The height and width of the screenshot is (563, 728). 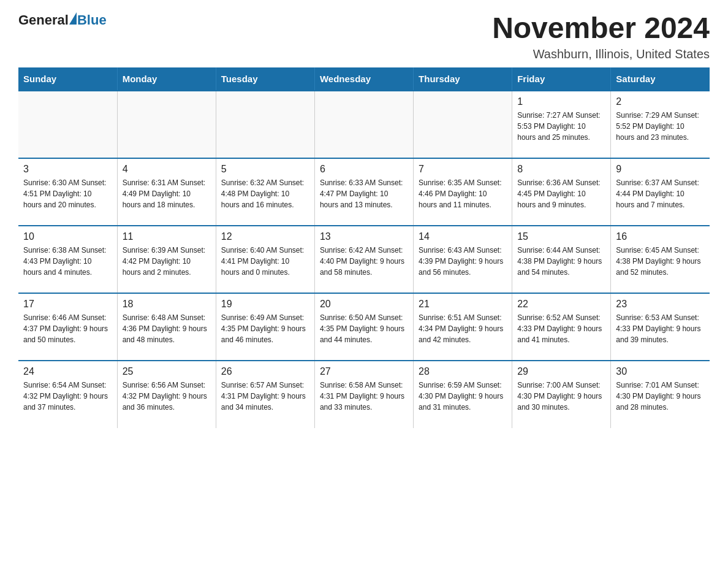 I want to click on calendar-week-row: 17Sunrise: 6:46 AM Sunset: 4:37 PM Dayli…, so click(x=364, y=327).